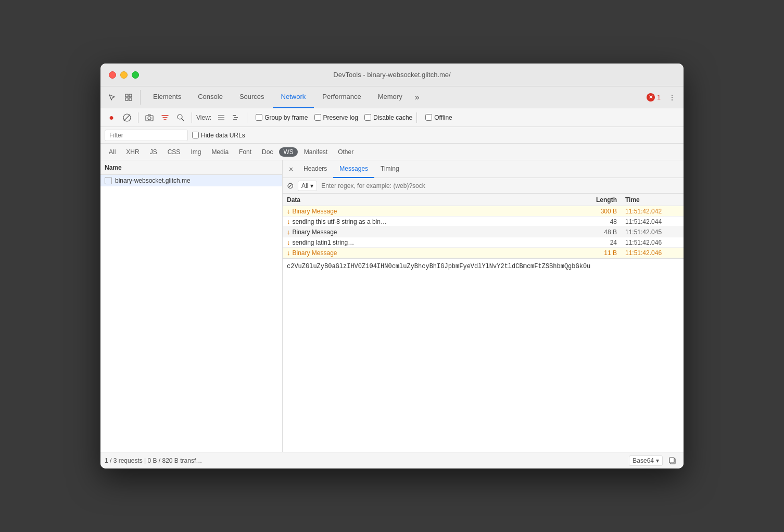 The width and height of the screenshot is (784, 532). Describe the element at coordinates (393, 118) in the screenshot. I see `disable-cache-text: Disable cache` at that location.